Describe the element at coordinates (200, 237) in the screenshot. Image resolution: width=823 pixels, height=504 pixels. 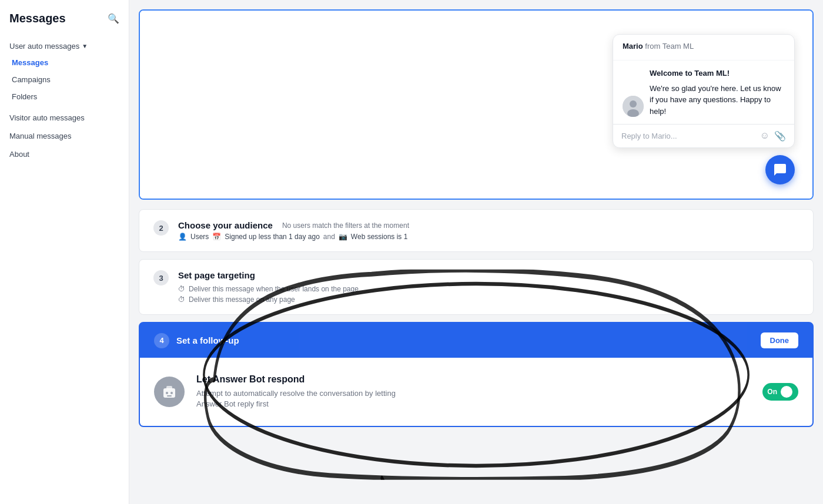
I see `filter-users: Users` at that location.